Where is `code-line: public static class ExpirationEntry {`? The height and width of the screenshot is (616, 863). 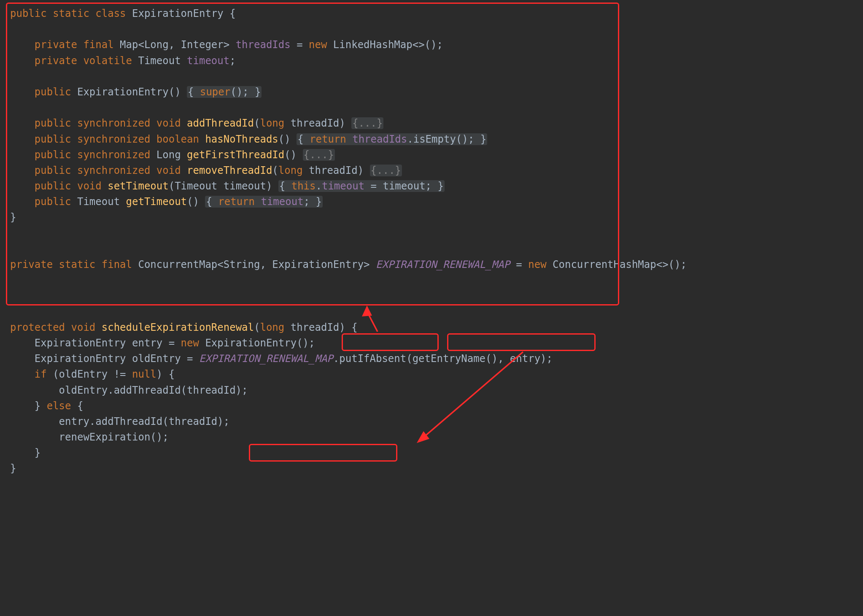 code-line: public static class ExpirationEntry { is located at coordinates (432, 14).